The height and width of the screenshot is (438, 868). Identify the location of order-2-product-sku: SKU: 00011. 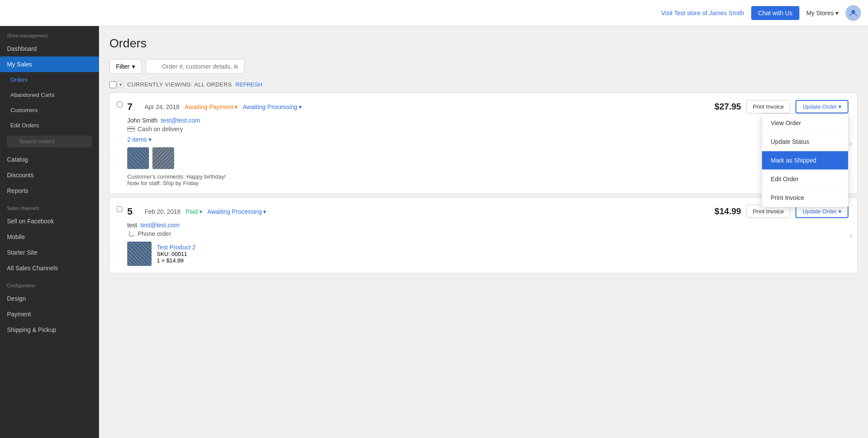
(176, 254).